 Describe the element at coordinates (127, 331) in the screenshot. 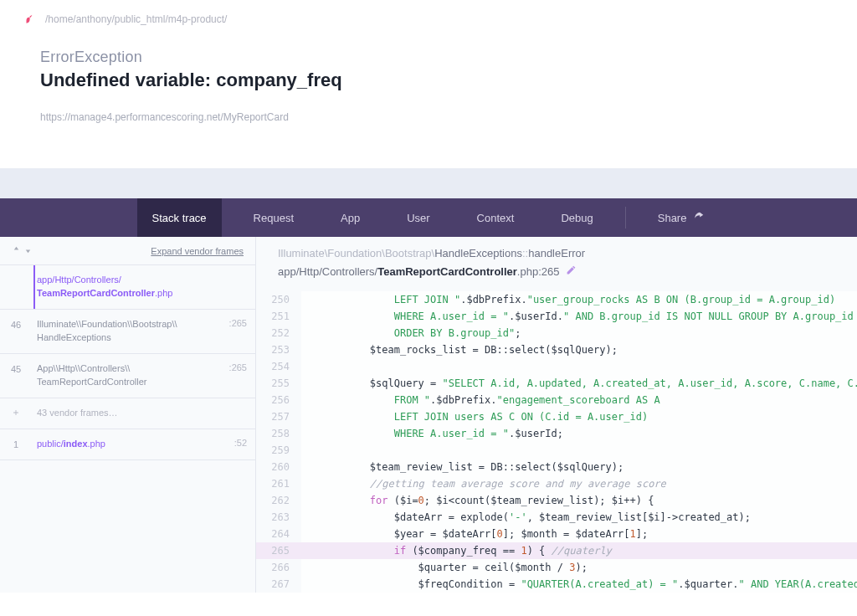

I see `frame-body: Illuminate\\Foundation\\Bootstrap\\Handl…` at that location.